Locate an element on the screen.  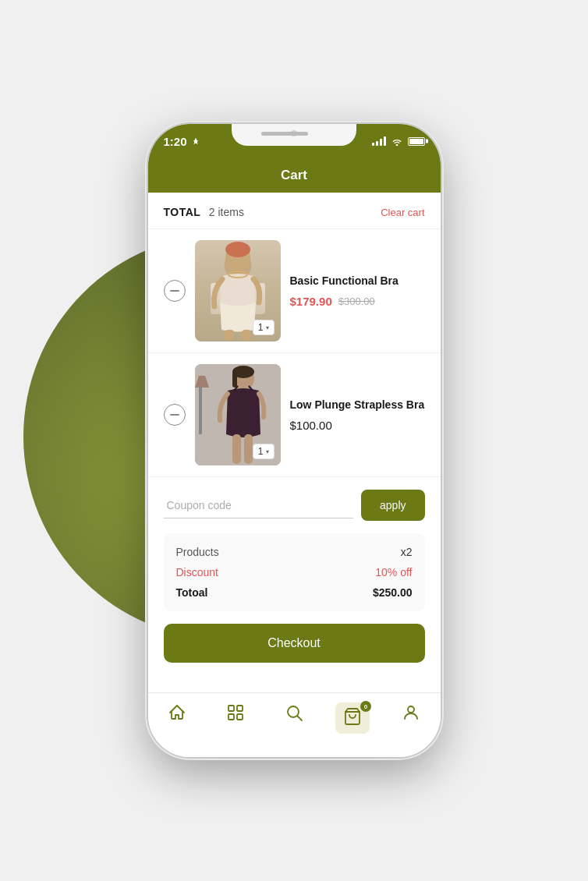
apply-coupon-button: apply is located at coordinates (393, 505).